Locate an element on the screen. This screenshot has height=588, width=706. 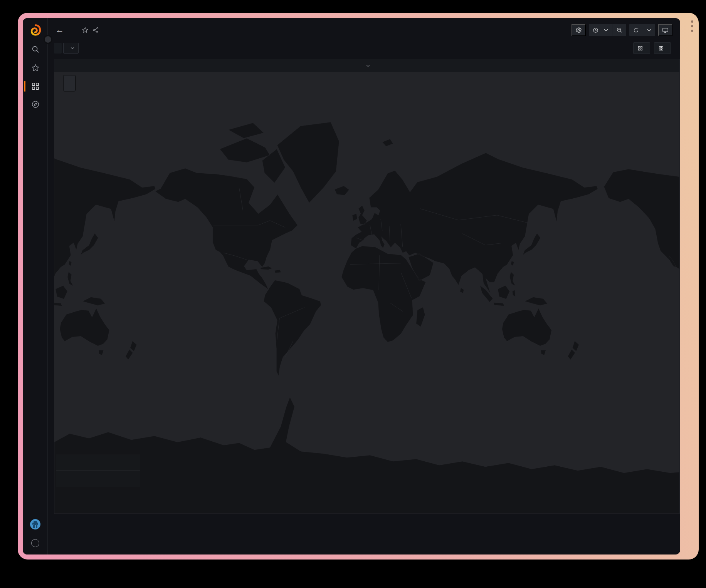
tv-mode-button is located at coordinates (665, 30).